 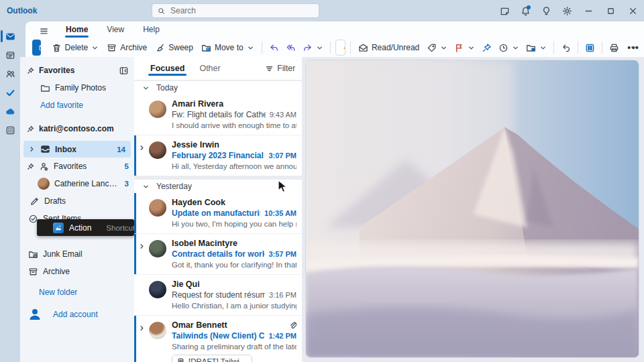 I want to click on email-row: Amari Rivera Fw: Flight details for Cath…, so click(x=218, y=115).